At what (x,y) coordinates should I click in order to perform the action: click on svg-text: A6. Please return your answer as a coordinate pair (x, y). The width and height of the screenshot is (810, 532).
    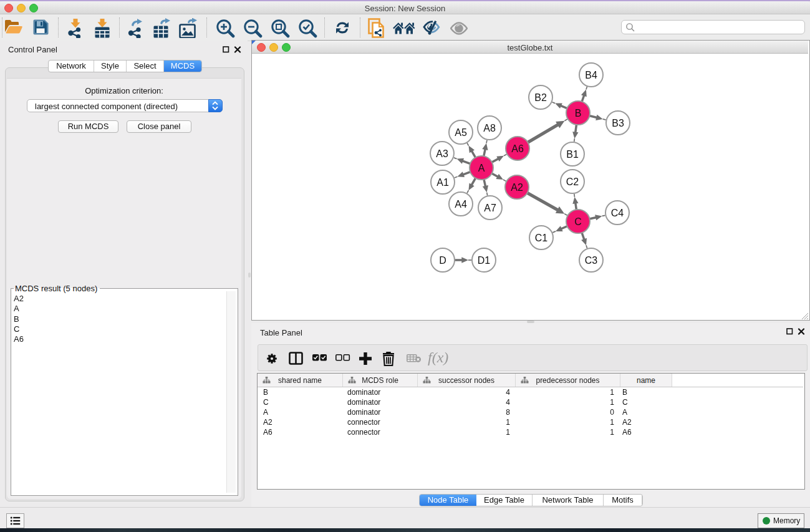
    Looking at the image, I should click on (518, 148).